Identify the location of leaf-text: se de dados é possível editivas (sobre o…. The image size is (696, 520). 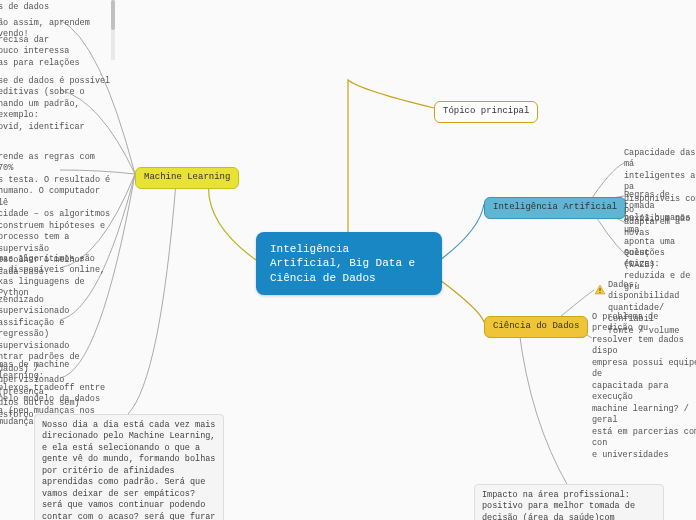
(59, 104).